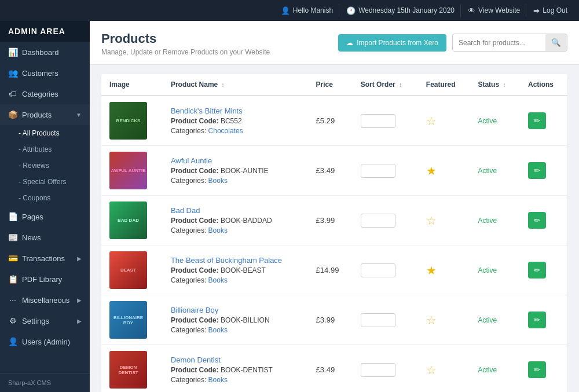 Image resolution: width=579 pixels, height=392 pixels. What do you see at coordinates (45, 166) in the screenshot?
I see `sidebar-subitem-reviews: - Reviews` at bounding box center [45, 166].